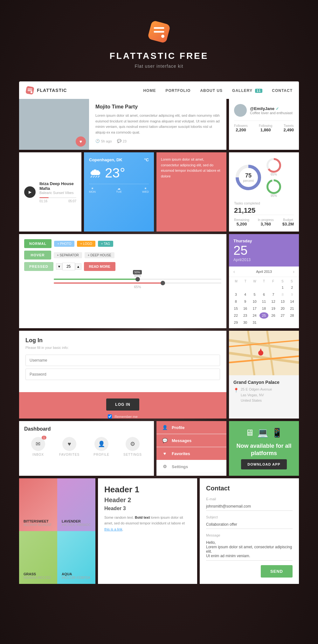  Describe the element at coordinates (264, 251) in the screenshot. I see `calendar-day: 25` at that location.